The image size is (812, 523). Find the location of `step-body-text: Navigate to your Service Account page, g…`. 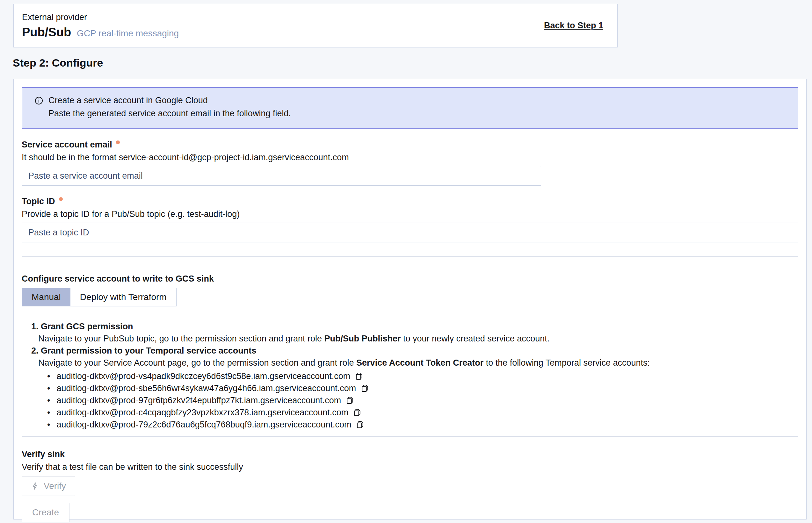

step-body-text: Navigate to your Service Account page, g… is located at coordinates (197, 363).